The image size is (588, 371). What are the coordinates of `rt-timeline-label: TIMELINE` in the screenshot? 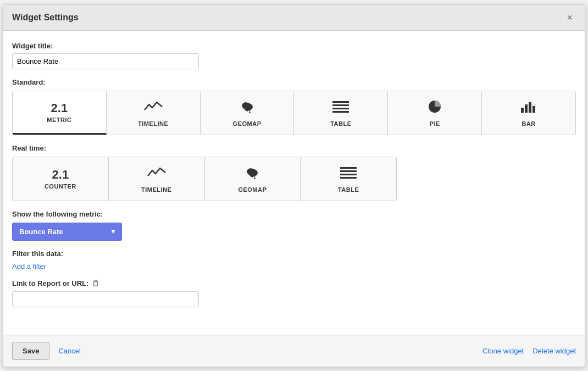 It's located at (156, 190).